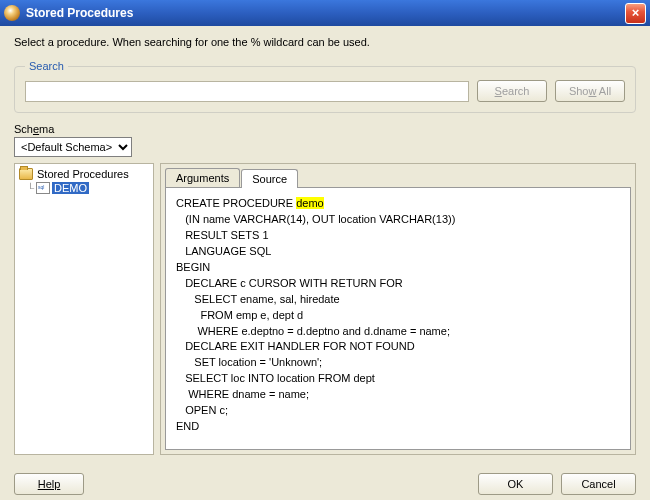 This screenshot has height=500, width=650. Describe the element at coordinates (43, 188) in the screenshot. I see `procedure-icon` at that location.